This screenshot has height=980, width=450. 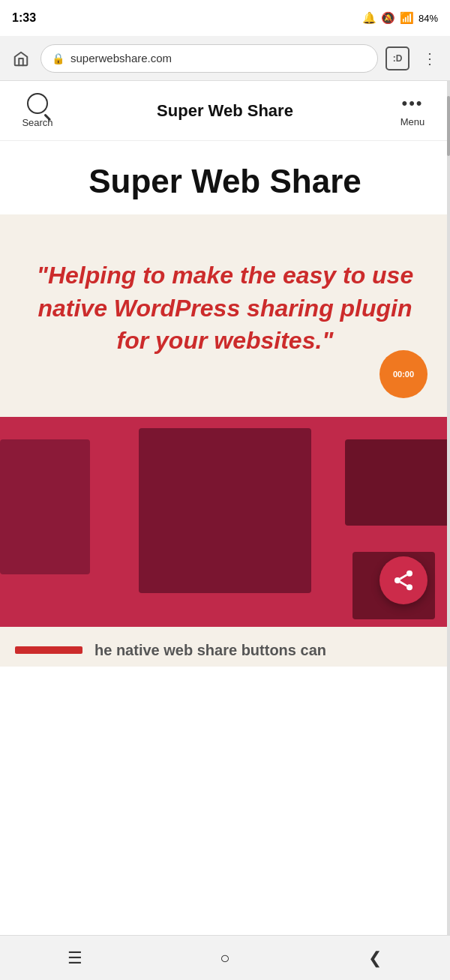 What do you see at coordinates (38, 103) in the screenshot?
I see `search-icon` at bounding box center [38, 103].